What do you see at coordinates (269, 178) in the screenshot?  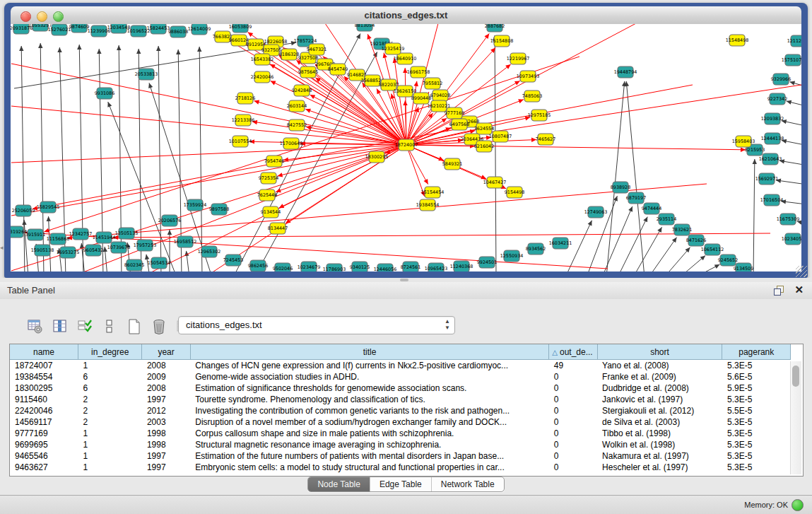 I see `network-node-label: 9725354` at bounding box center [269, 178].